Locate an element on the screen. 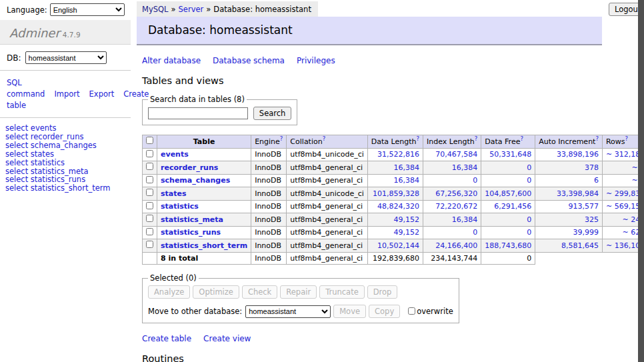  move-button: Move is located at coordinates (349, 311).